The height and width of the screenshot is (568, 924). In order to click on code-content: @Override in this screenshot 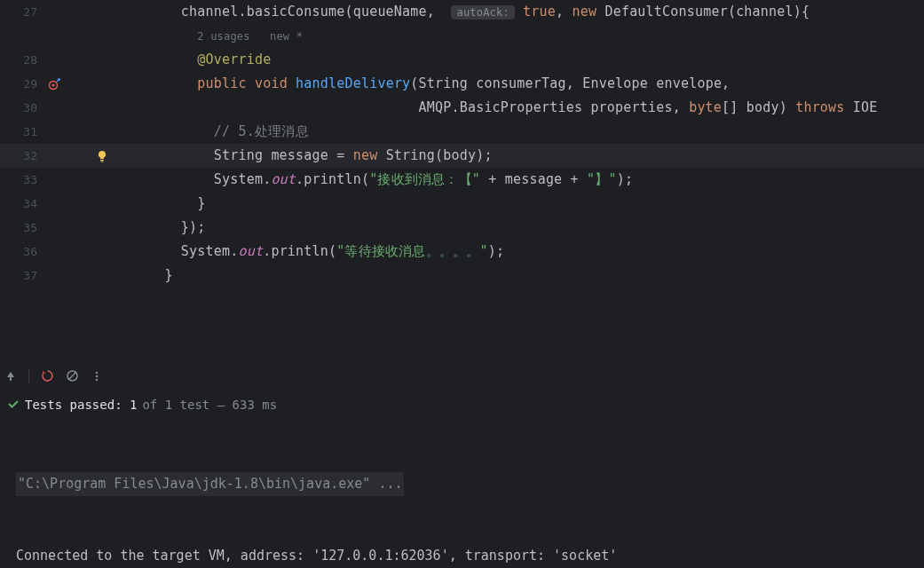, I will do `click(520, 60)`.